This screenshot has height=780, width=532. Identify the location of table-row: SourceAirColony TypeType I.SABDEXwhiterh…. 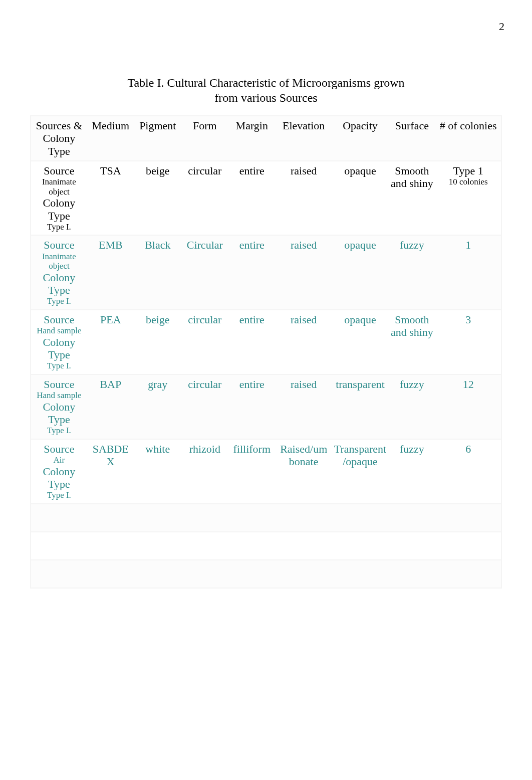
(266, 471).